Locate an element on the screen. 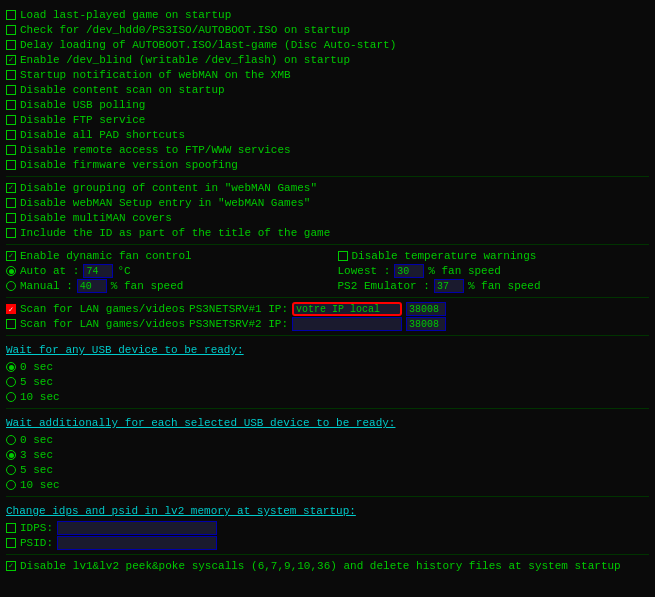 This screenshot has width=655, height=597. usb-wait2-10s-row: 10 sec is located at coordinates (328, 485).